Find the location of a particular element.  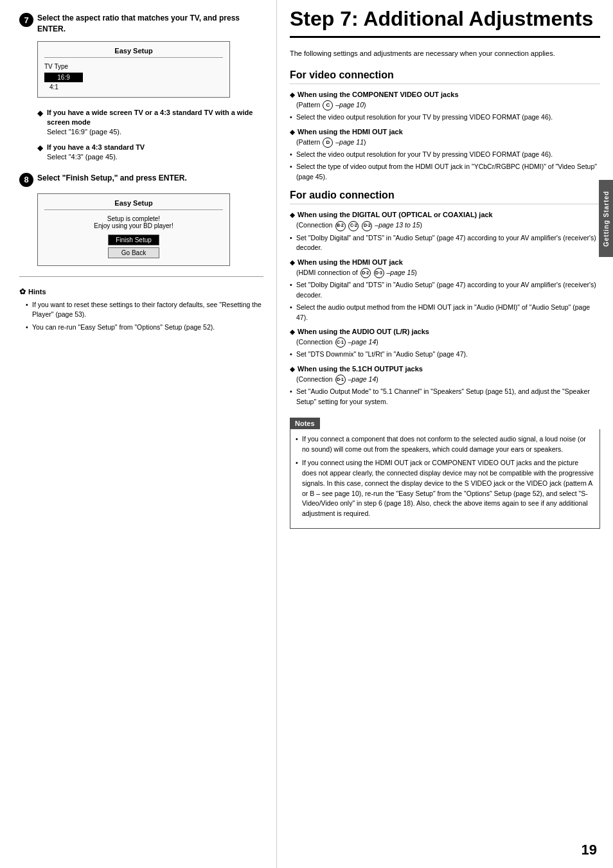

audio-sub2-heading: When using the HDMI OUT jack is located at coordinates (445, 262).